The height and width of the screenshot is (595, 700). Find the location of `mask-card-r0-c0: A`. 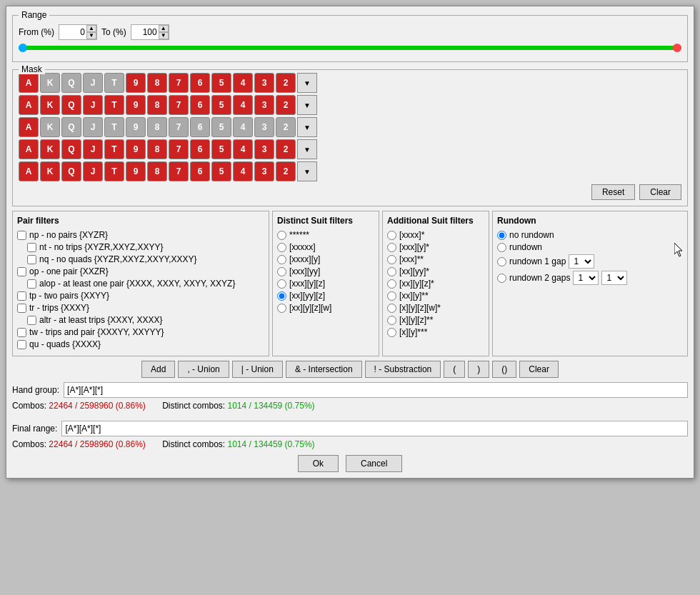

mask-card-r0-c0: A is located at coordinates (29, 83).